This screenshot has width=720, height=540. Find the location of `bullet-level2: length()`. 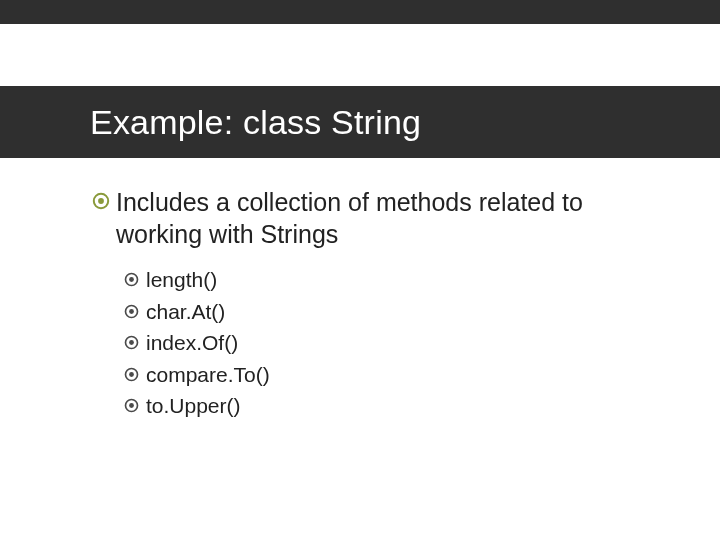

bullet-level2: length() is located at coordinates (392, 280).